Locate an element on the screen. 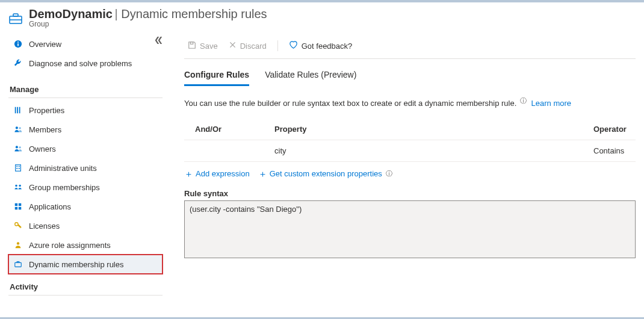 The width and height of the screenshot is (644, 319). get-extension-properties-button: ＋ Get custom extension properties ⓘ is located at coordinates (326, 173).